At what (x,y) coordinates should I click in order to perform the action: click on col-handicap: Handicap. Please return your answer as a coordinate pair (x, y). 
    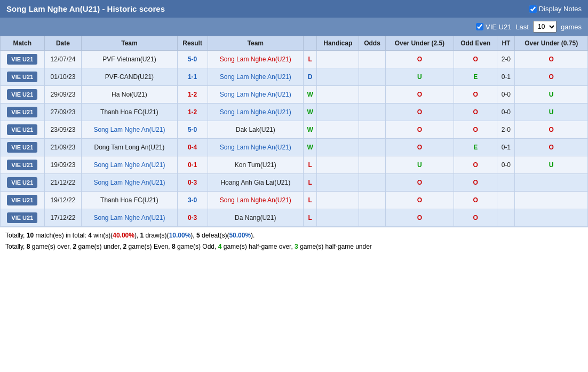
    Looking at the image, I should click on (338, 44).